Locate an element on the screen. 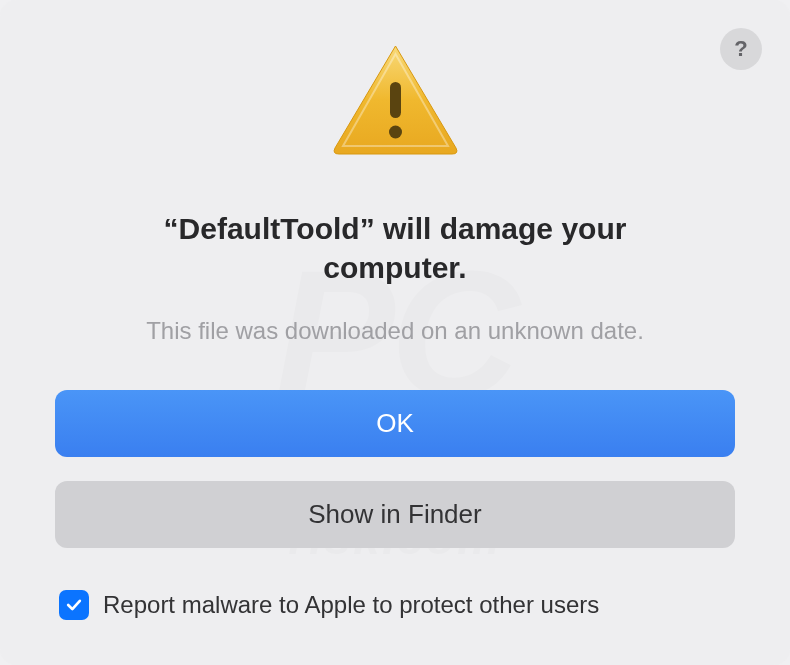 This screenshot has height=665, width=790. help-button: ? is located at coordinates (741, 49).